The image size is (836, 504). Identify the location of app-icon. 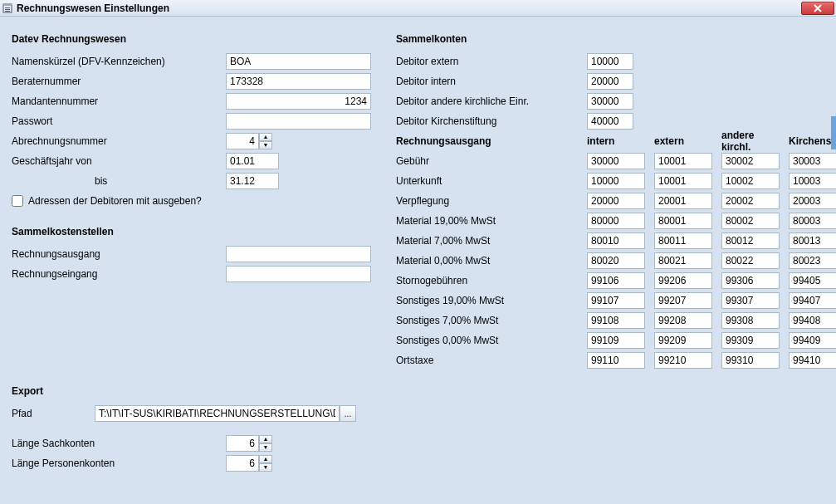
(7, 8).